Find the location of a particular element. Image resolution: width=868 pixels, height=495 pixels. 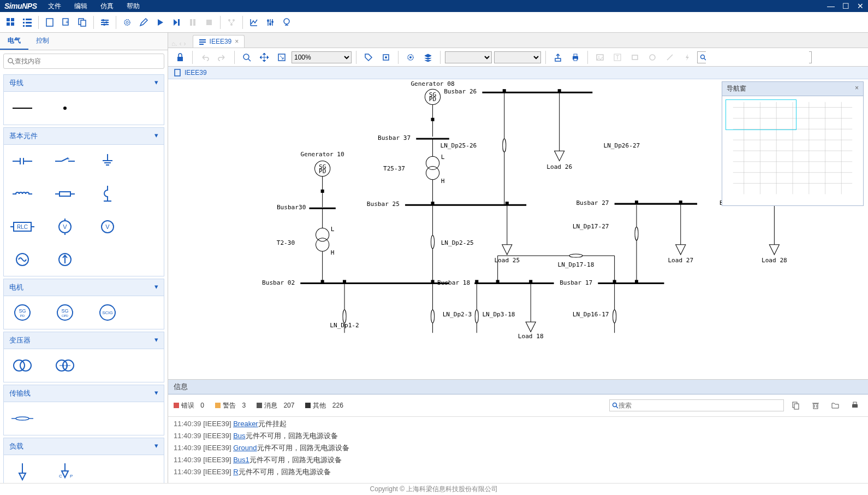

play-icon is located at coordinates (160, 22).